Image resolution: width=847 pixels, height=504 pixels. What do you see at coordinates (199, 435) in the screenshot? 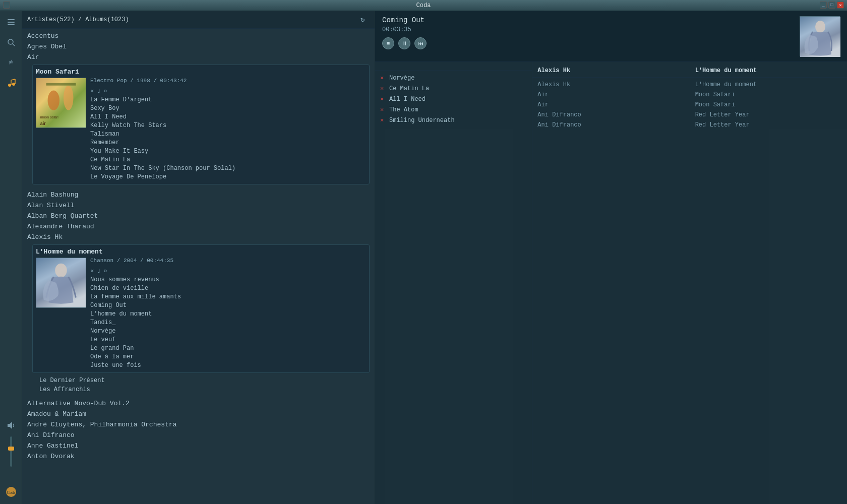
I see `artist-item: Ani Difranco` at bounding box center [199, 435].